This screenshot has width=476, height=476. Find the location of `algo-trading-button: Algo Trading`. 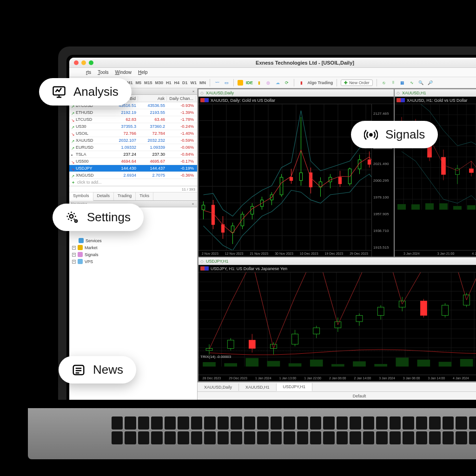

algo-trading-button: Algo Trading is located at coordinates (320, 83).